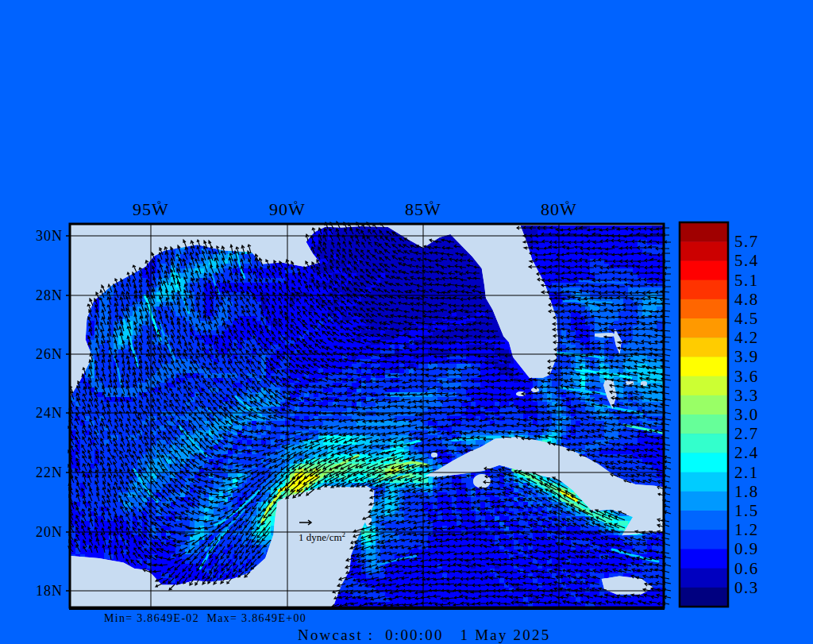  What do you see at coordinates (746, 376) in the screenshot?
I see `svg-text: 3.6` at bounding box center [746, 376].